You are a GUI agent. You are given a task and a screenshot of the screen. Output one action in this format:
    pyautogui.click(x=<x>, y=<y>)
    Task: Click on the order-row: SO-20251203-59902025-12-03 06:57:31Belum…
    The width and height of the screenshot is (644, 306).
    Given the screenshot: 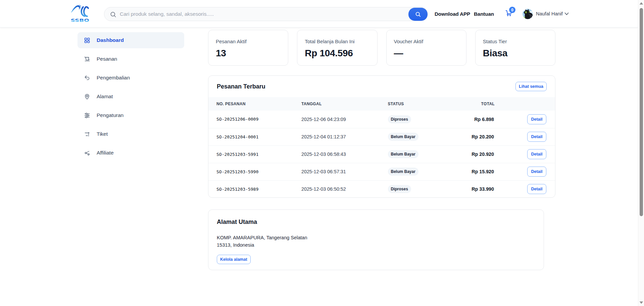 What is the action you would take?
    pyautogui.click(x=382, y=172)
    